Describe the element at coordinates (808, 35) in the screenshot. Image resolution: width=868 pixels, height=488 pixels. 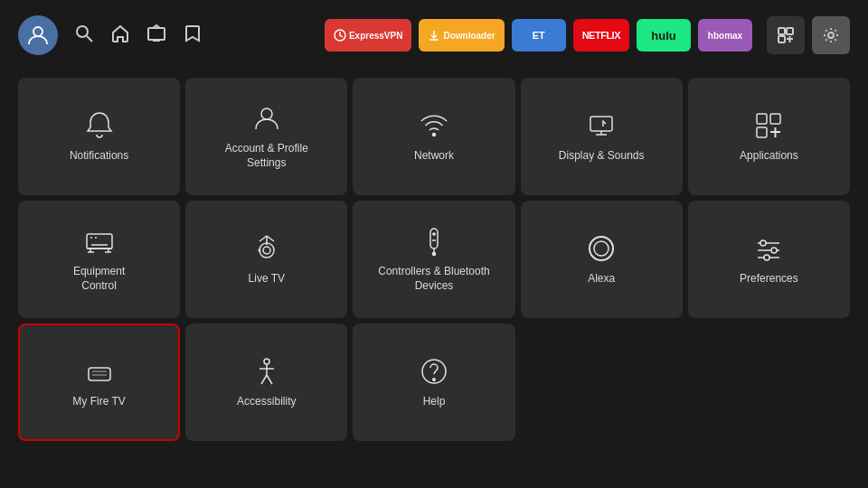
I see `topbar-right` at that location.